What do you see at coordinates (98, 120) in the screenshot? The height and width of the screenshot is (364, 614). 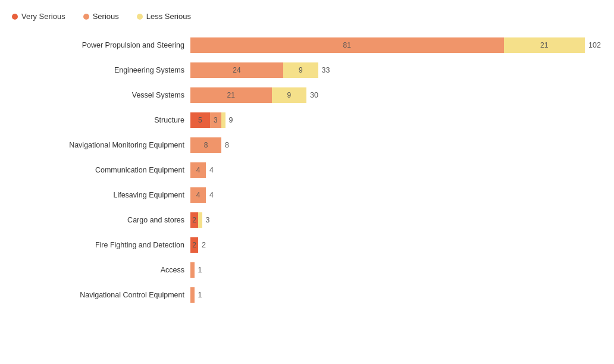 I see `row-label: Structure` at bounding box center [98, 120].